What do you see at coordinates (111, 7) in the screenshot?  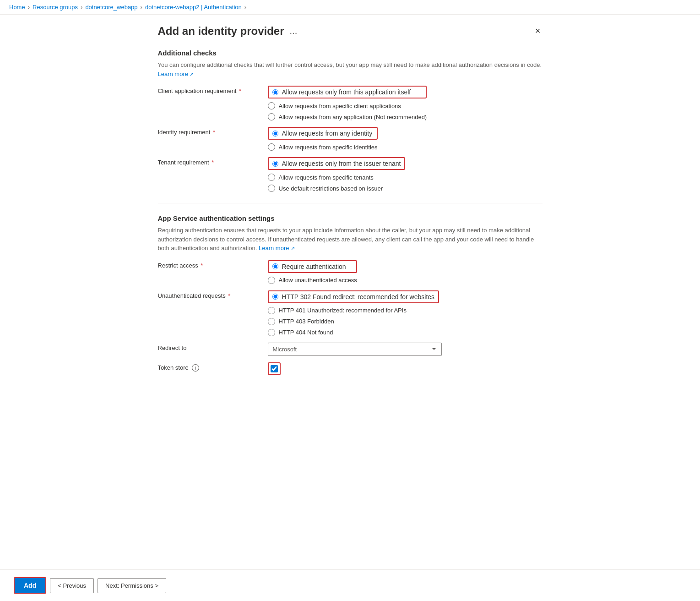 I see `breadcrumb-dotnetcore-webapp: dotnetcore_webapp` at bounding box center [111, 7].